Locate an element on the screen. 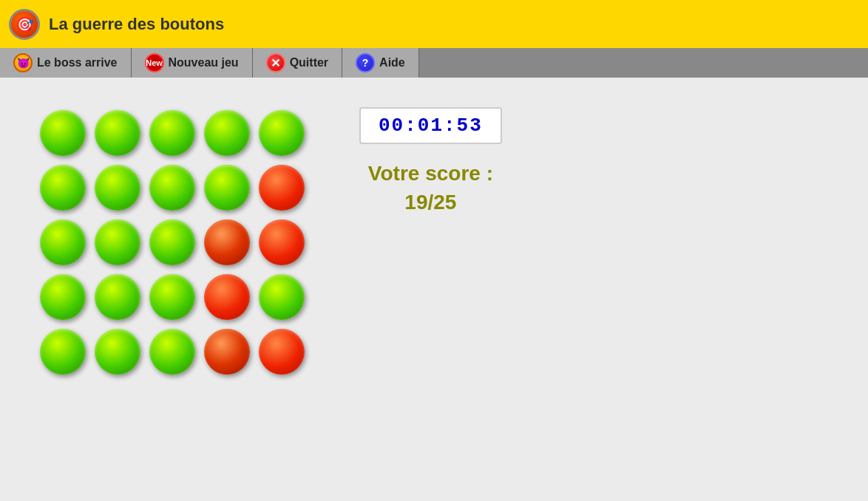 The image size is (868, 501). score-label: Votre score : is located at coordinates (430, 173).